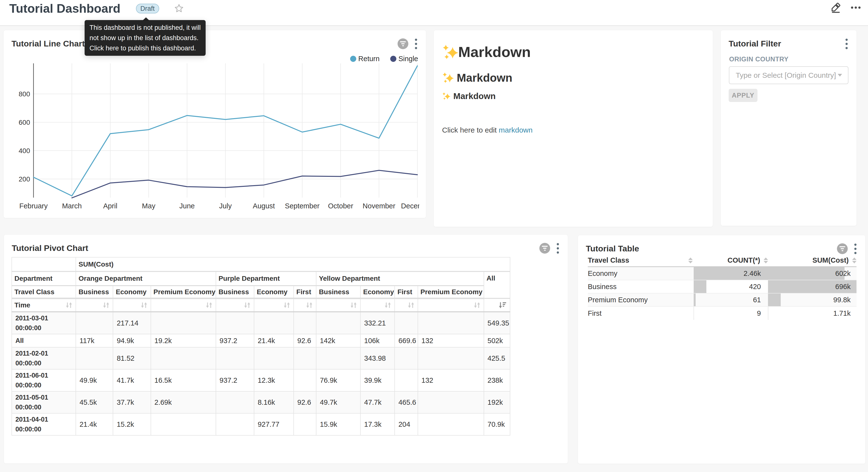 This screenshot has width=868, height=472. I want to click on y-axis-tick-label: 400, so click(24, 151).